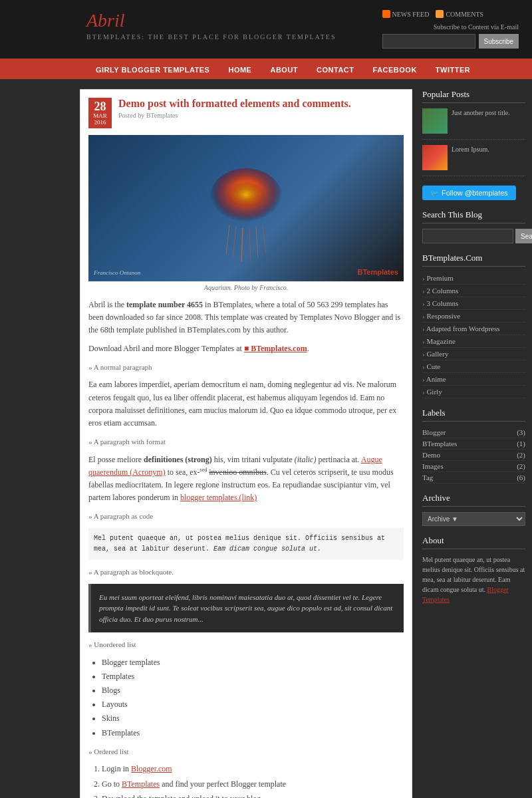 The width and height of the screenshot is (532, 798). I want to click on popular-post-1: Just another post title., so click(473, 124).